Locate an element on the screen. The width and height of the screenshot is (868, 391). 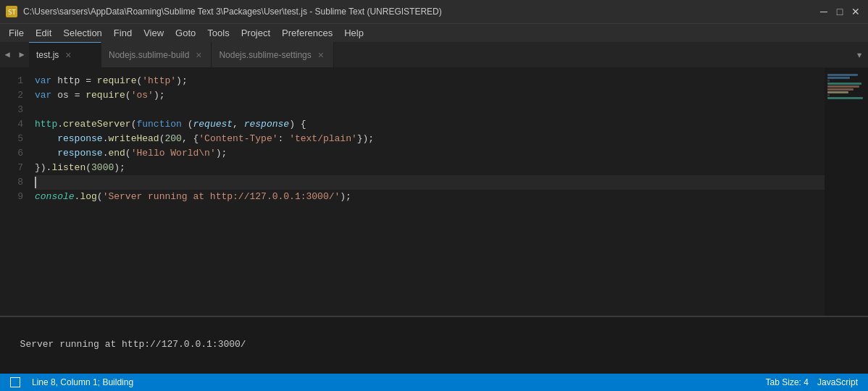
code-line-5: response.writeHead(200, {'Content-Type':… is located at coordinates (430, 139).